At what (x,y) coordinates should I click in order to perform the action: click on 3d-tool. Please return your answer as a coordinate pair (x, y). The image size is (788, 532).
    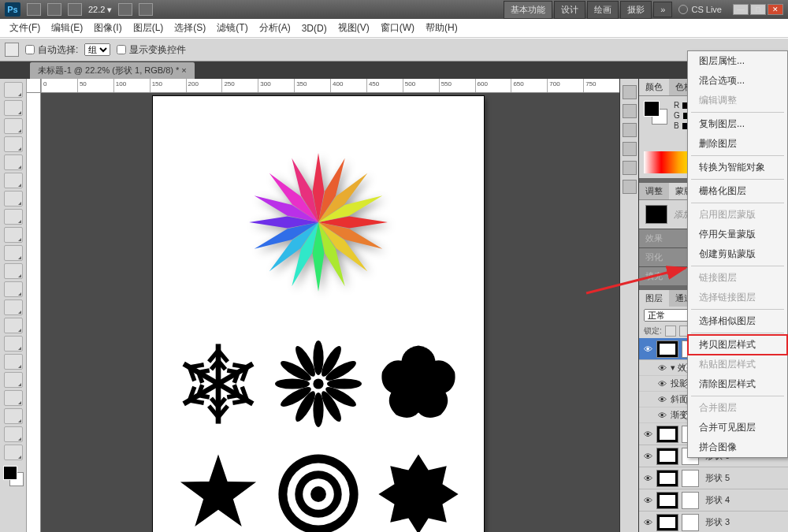
    Looking at the image, I should click on (13, 416).